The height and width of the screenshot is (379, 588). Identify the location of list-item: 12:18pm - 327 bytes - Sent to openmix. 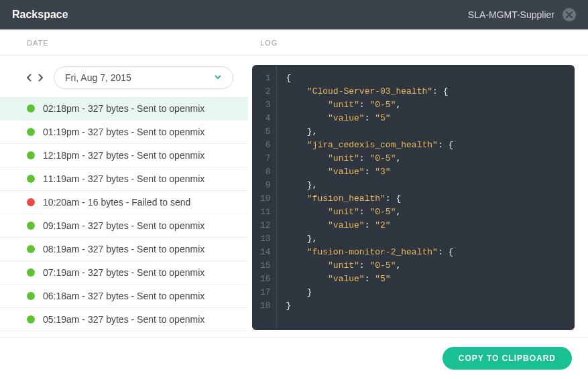
(124, 155).